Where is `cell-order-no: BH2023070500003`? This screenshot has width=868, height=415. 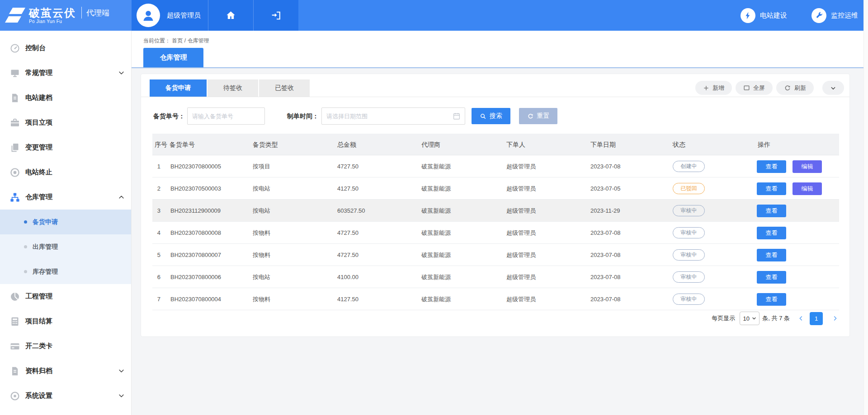 cell-order-no: BH2023070500003 is located at coordinates (196, 189).